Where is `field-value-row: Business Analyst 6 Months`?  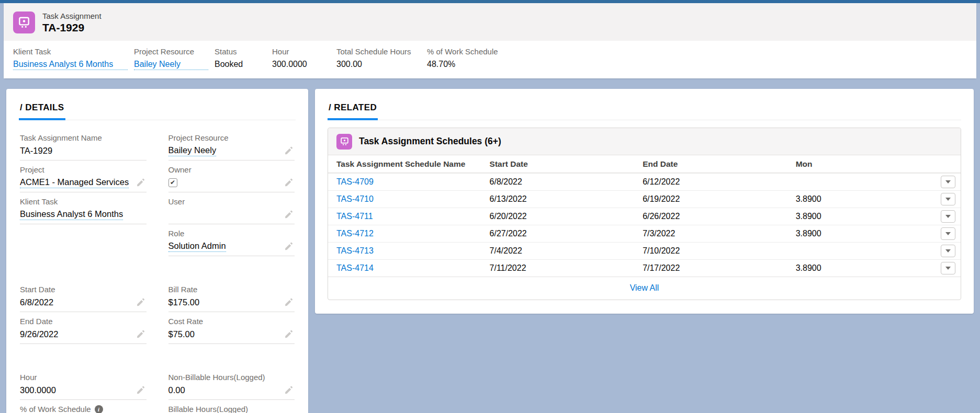
field-value-row: Business Analyst 6 Months is located at coordinates (83, 214).